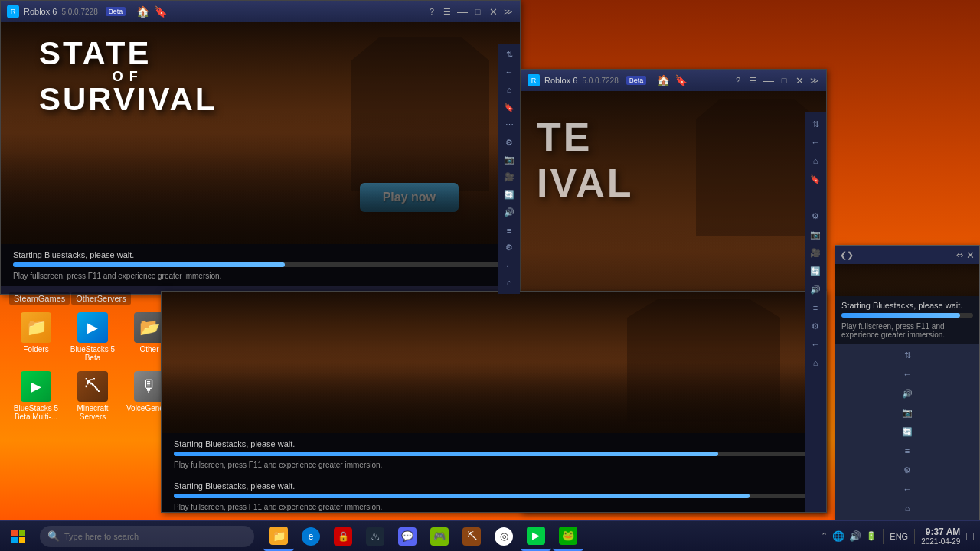 Image resolution: width=980 pixels, height=551 pixels. I want to click on bluestacks5-multi-label-2: Beta Multi-..., so click(36, 416).